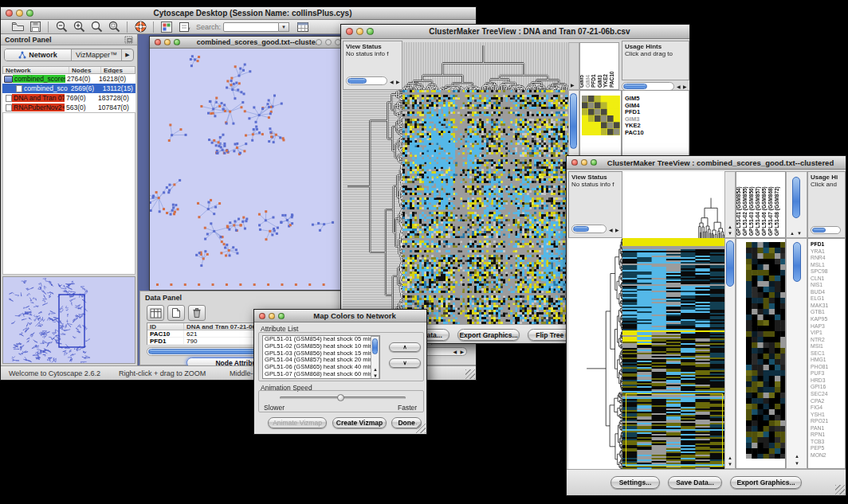 This screenshot has width=848, height=504. Describe the element at coordinates (79, 27) in the screenshot. I see `zoom-in-button` at that location.